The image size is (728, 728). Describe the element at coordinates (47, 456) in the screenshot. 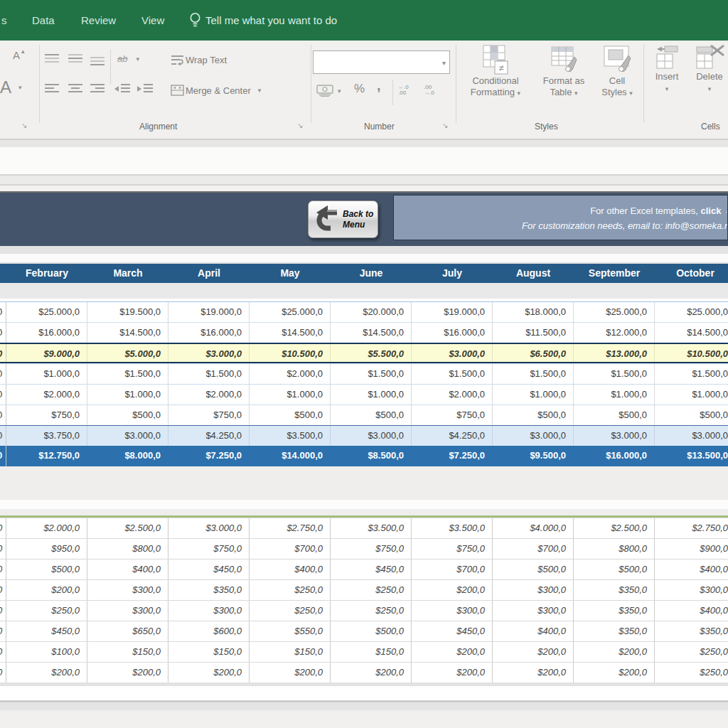

I see `value-cell: $12.750,0` at that location.